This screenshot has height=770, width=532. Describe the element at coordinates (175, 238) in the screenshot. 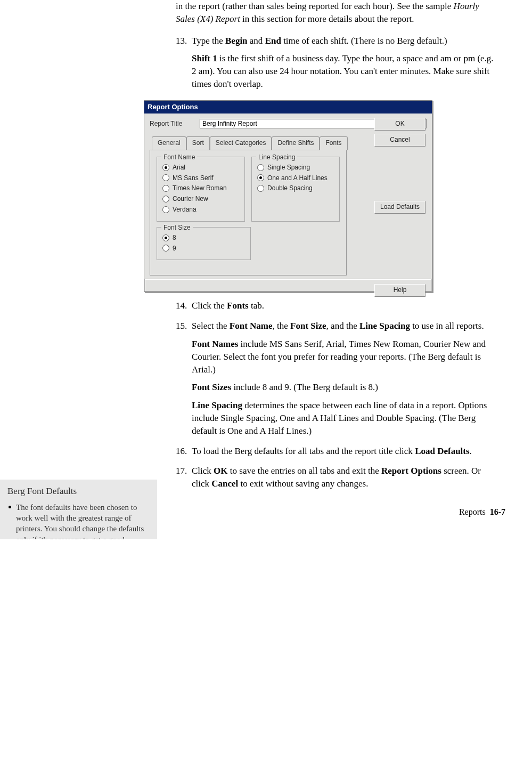

I see `radio-label: 8` at that location.